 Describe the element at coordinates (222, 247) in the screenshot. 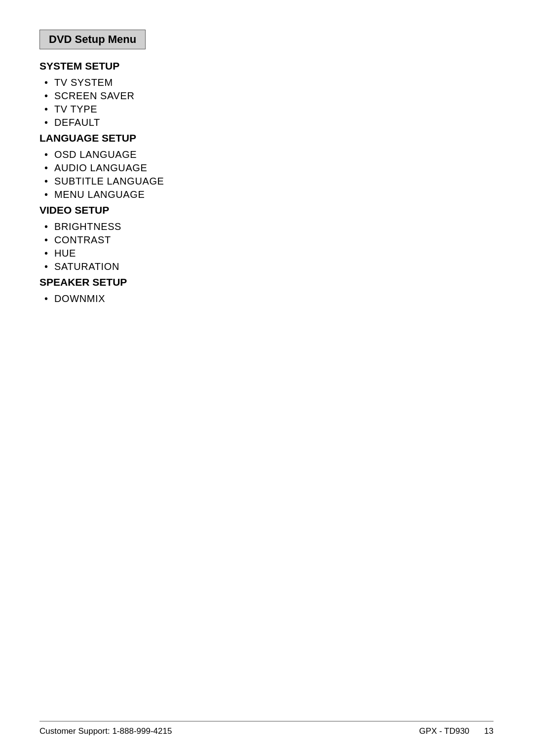

I see `video-setup-list: BRIGHTNESS CONTRAST HUE SATURATION` at that location.